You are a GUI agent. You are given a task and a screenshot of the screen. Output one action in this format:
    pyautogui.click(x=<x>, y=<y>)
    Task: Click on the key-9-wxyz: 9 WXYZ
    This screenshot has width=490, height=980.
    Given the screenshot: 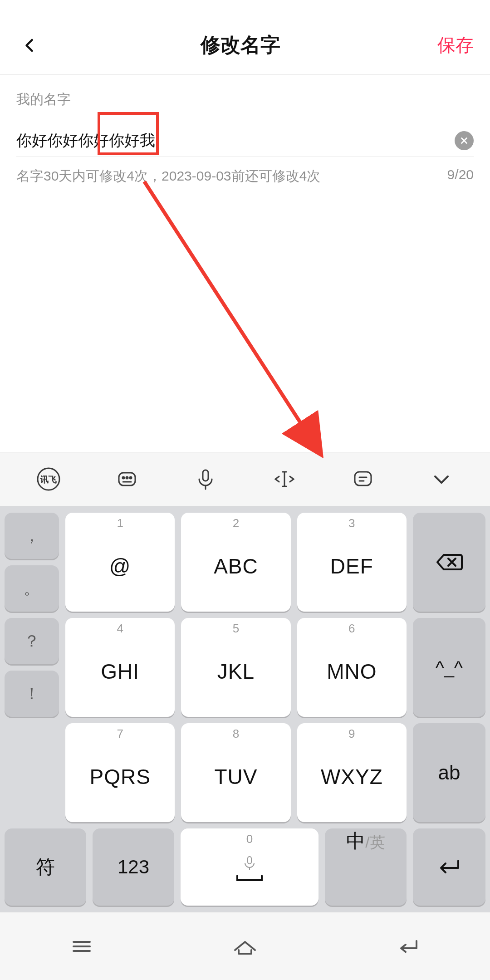 What is the action you would take?
    pyautogui.click(x=352, y=773)
    